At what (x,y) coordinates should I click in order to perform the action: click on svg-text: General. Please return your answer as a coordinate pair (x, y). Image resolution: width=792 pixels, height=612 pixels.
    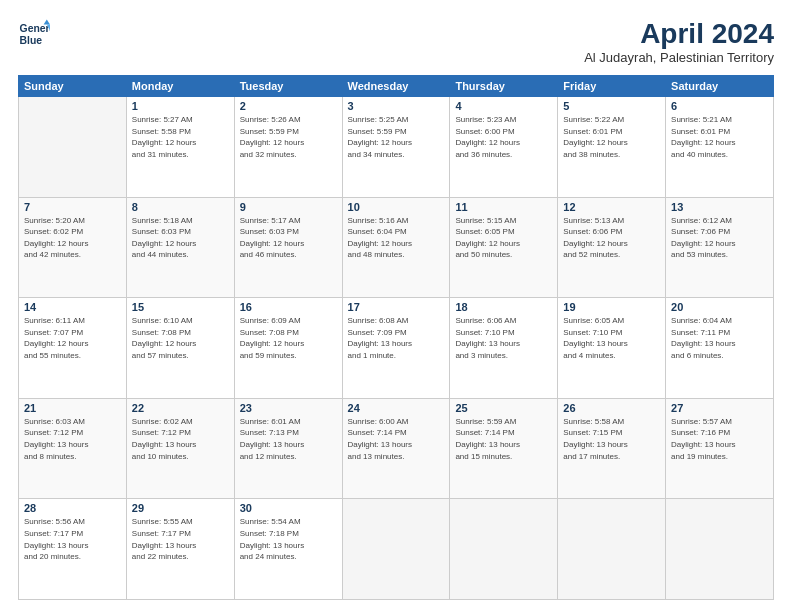
    Looking at the image, I should click on (35, 28).